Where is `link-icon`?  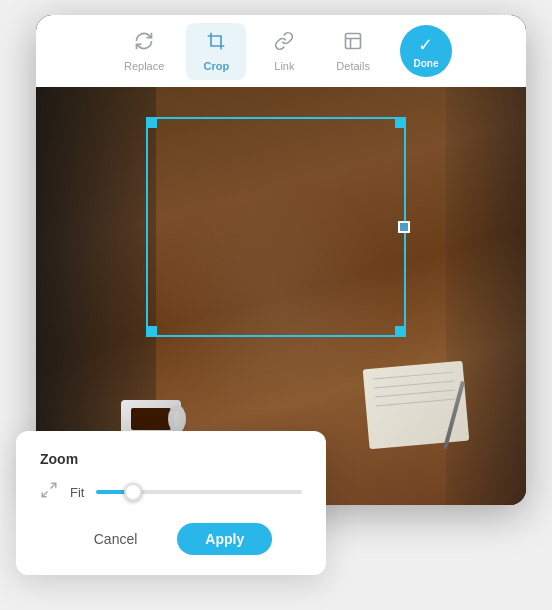
link-icon is located at coordinates (284, 44).